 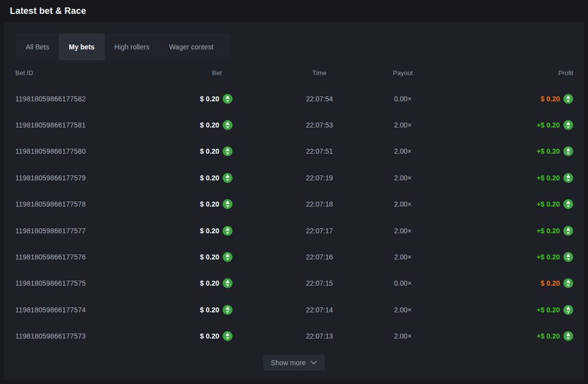 What do you see at coordinates (191, 47) in the screenshot?
I see `tab-wager-contest: Wager contest` at bounding box center [191, 47].